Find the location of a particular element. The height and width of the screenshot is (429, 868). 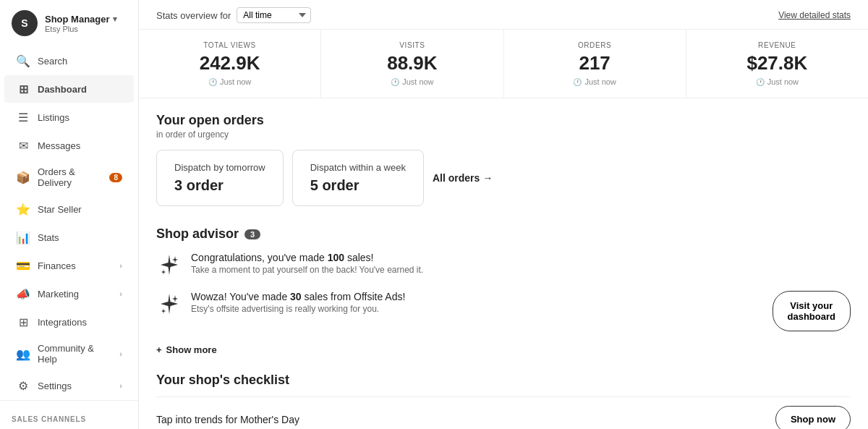

shop-logo-icon: S is located at coordinates (25, 23).